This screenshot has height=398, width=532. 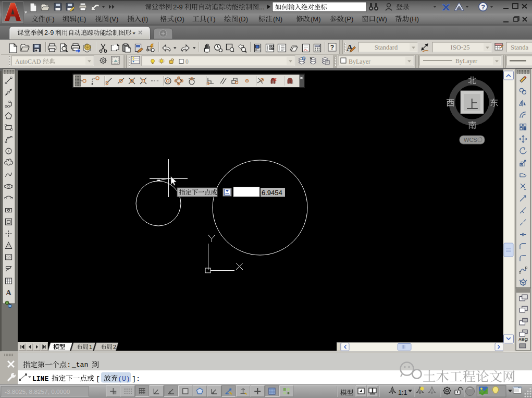 What do you see at coordinates (179, 19) in the screenshot?
I see `svg-text: (O)` at bounding box center [179, 19].